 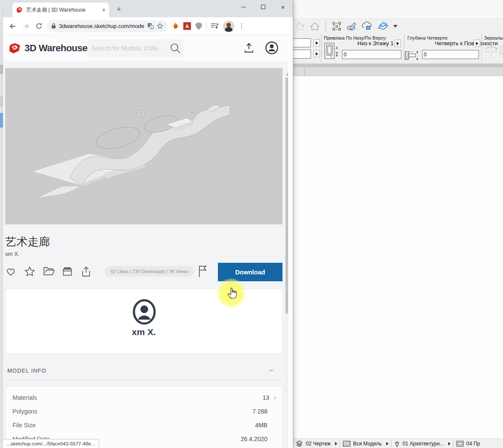 What do you see at coordinates (468, 444) in the screenshot?
I see `window-quick-option: 04 Пр` at bounding box center [468, 444].